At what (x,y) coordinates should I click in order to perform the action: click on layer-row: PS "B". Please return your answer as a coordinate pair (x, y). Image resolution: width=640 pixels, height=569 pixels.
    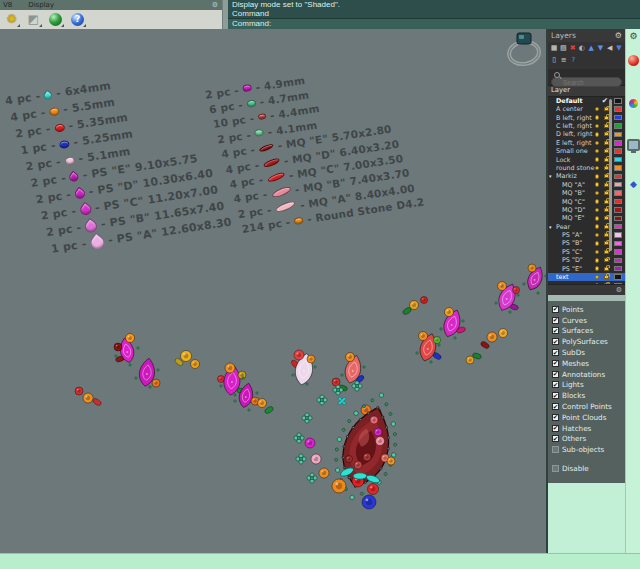
    Looking at the image, I should click on (586, 243).